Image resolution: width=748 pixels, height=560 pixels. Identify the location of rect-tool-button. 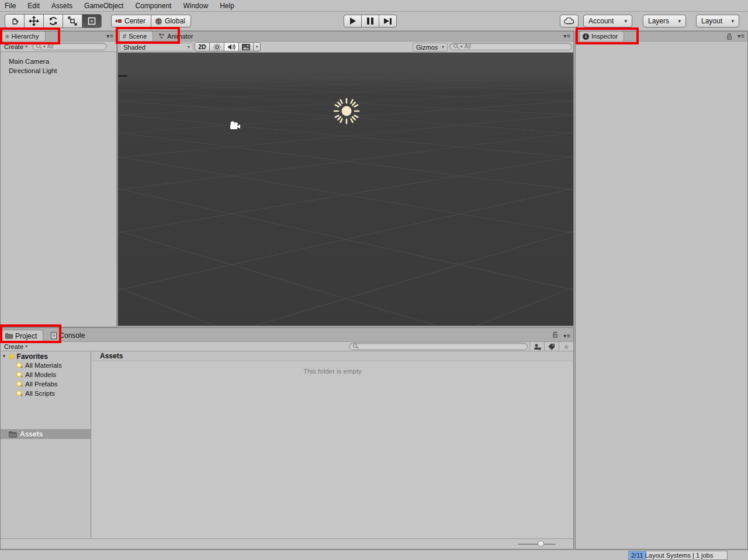
(92, 21).